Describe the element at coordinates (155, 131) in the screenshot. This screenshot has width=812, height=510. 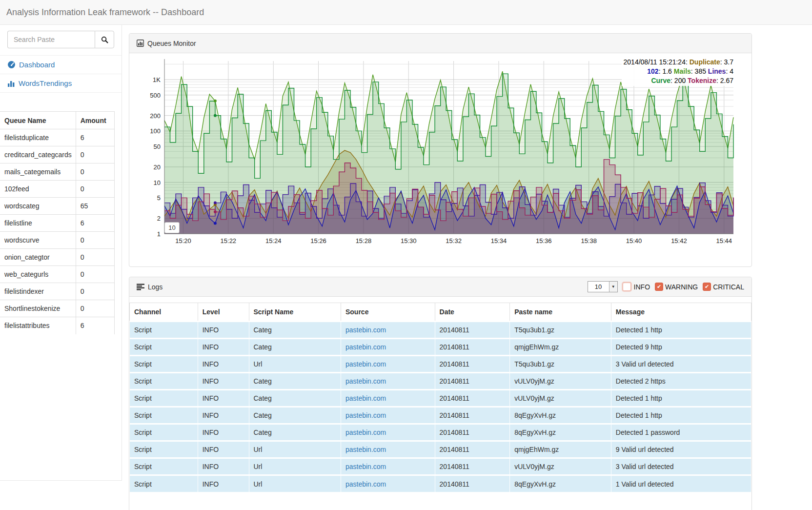
I see `svg-text: 100` at that location.